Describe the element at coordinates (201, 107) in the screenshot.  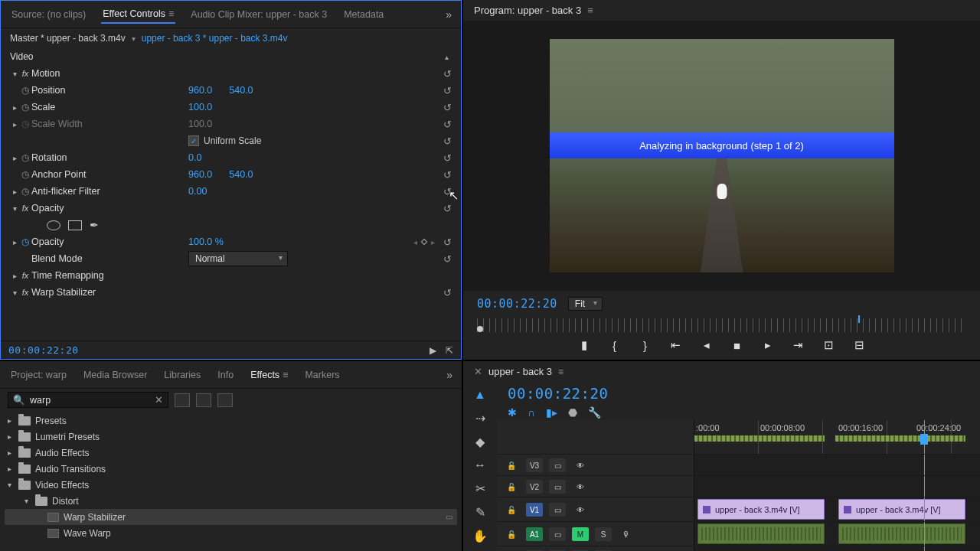
I see `value: 100.0` at that location.